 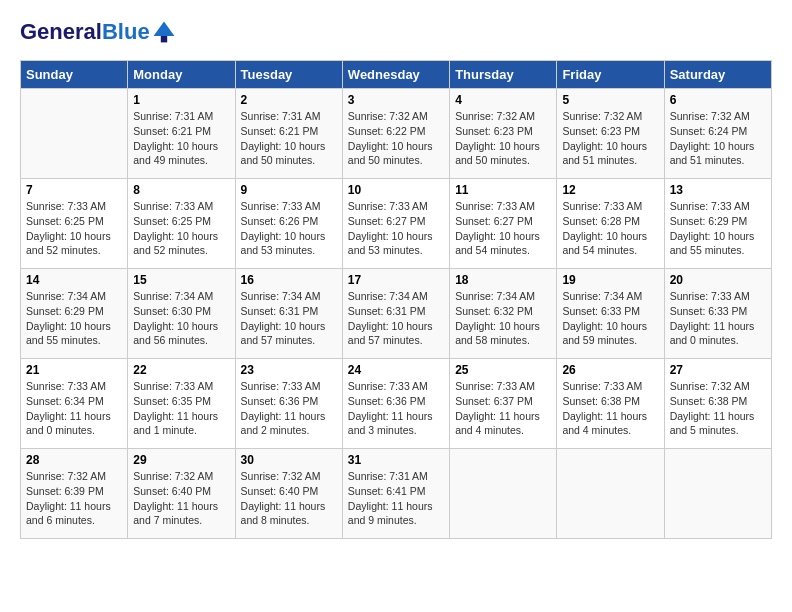 I want to click on logo-icon, so click(x=164, y=32).